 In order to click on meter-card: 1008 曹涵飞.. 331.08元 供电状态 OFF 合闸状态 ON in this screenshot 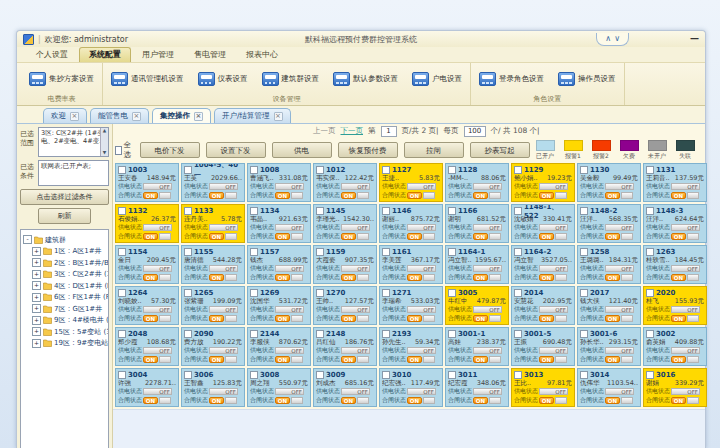, I will do `click(279, 182)`.